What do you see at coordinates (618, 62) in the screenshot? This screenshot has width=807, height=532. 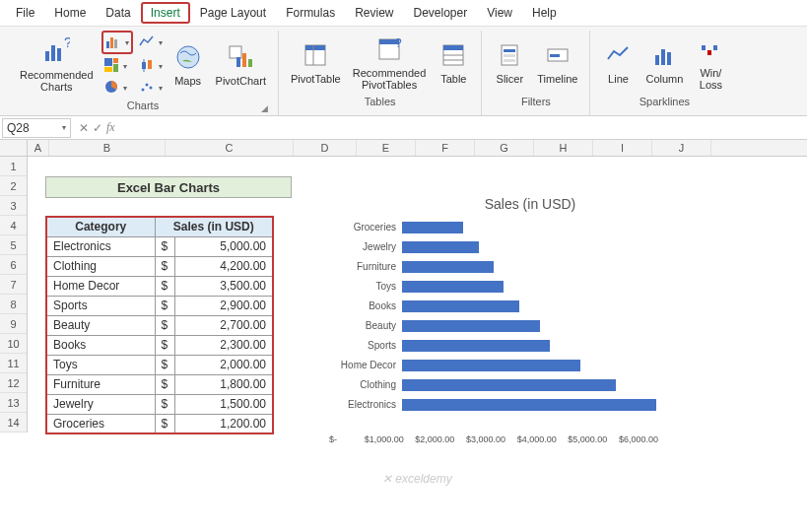 I see `sparkline-line-button: Line` at bounding box center [618, 62].